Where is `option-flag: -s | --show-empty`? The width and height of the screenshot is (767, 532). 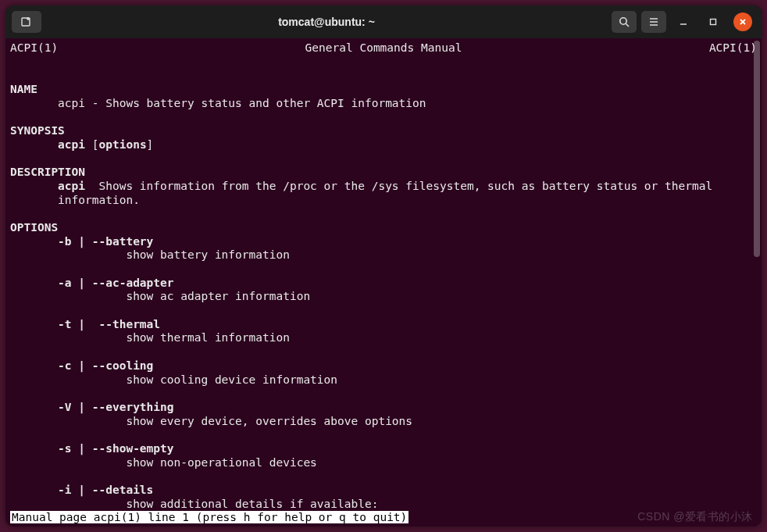 option-flag: -s | --show-empty is located at coordinates (116, 448).